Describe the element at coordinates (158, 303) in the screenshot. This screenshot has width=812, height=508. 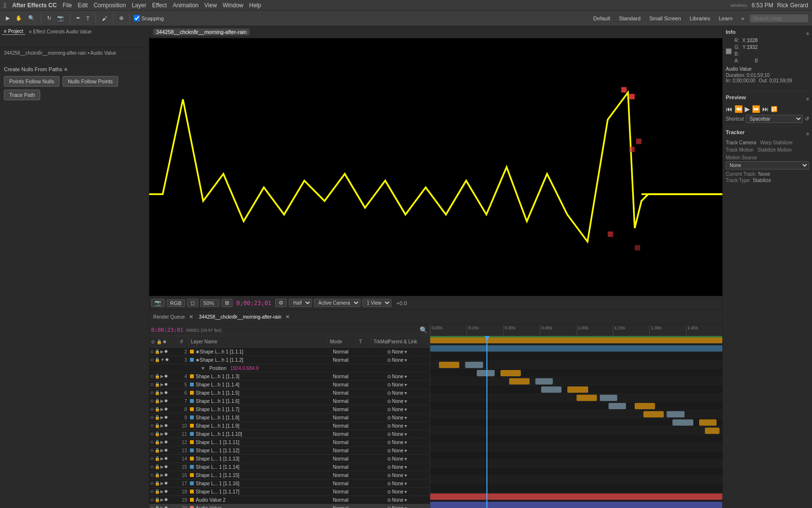
I see `snapshot-button: 📷` at that location.